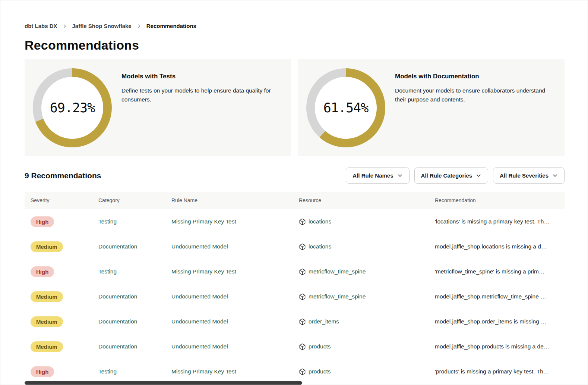 This screenshot has height=385, width=588. What do you see at coordinates (201, 95) in the screenshot?
I see `card-description-models-with-tests: Define tests on your models to help ensu…` at bounding box center [201, 95].